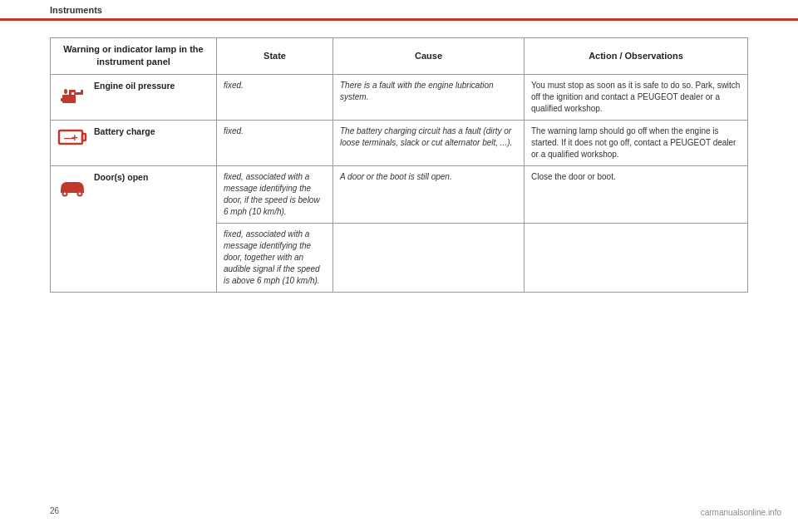 The width and height of the screenshot is (798, 532). I want to click on lamp-label-battery: Battery charge, so click(125, 131).